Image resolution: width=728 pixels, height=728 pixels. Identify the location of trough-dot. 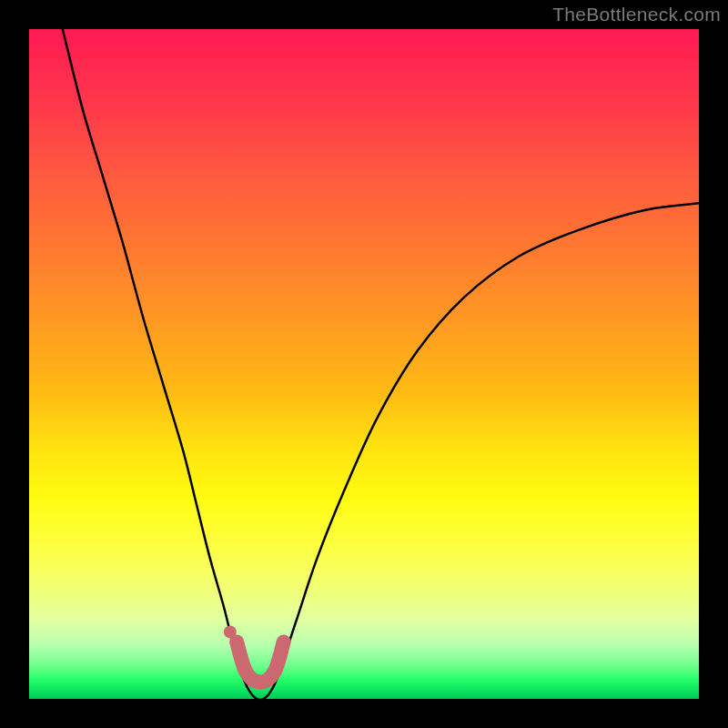
(230, 632).